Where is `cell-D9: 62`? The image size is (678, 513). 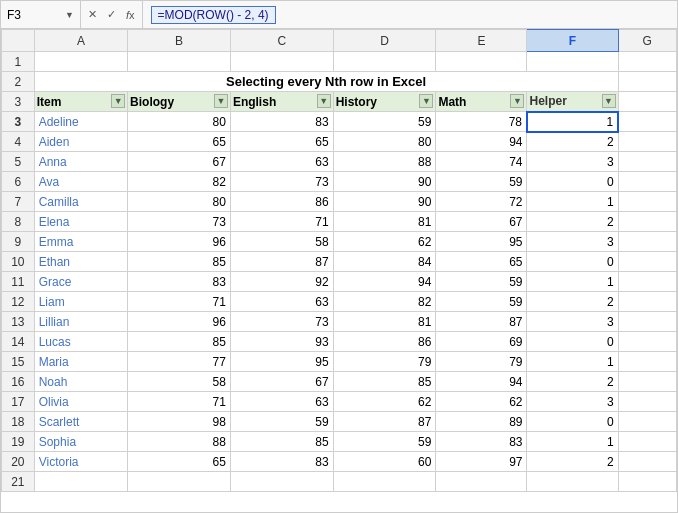
cell-D9: 62 is located at coordinates (384, 242).